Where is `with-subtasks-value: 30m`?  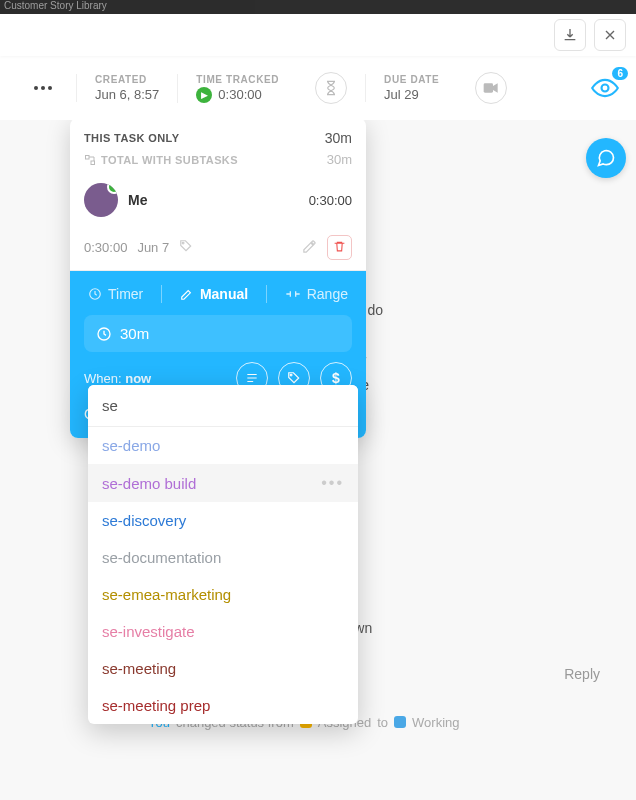
with-subtasks-value: 30m is located at coordinates (340, 160).